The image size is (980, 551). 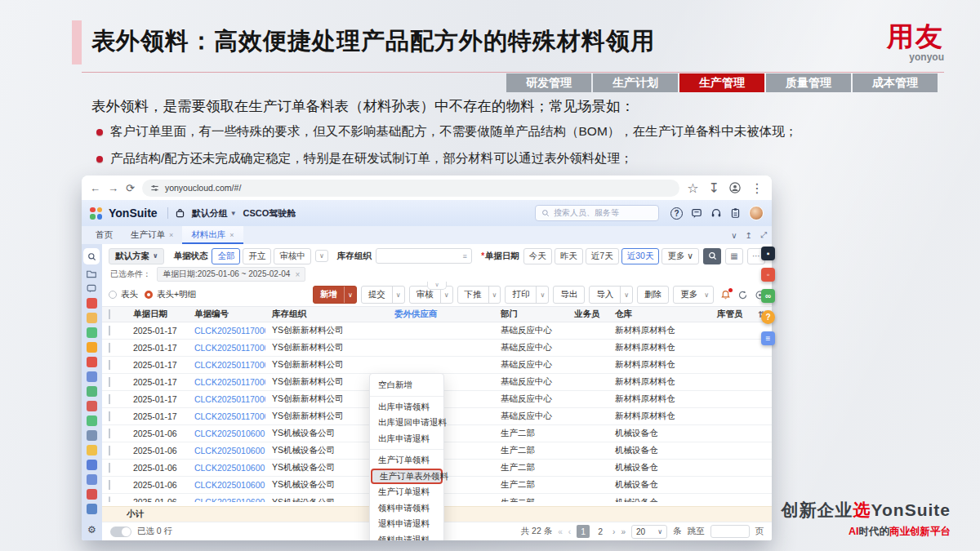 I want to click on dock-chat-icon, so click(x=91, y=289).